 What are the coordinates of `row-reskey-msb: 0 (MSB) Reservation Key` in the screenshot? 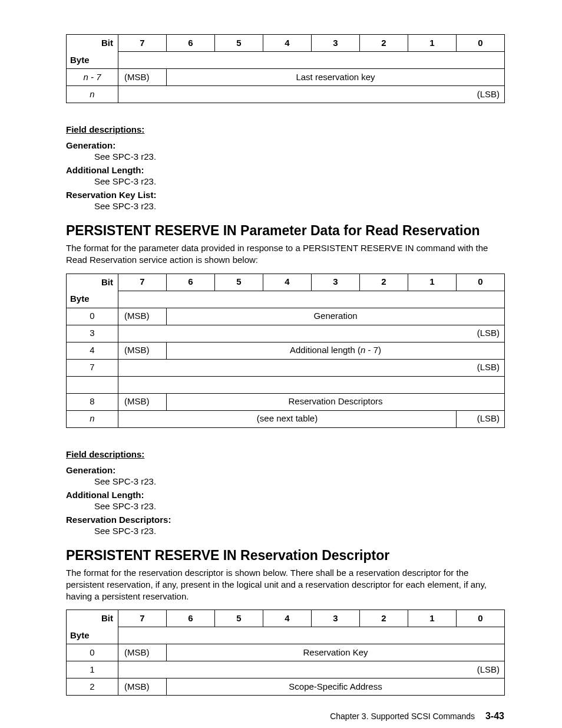 It's located at (286, 653).